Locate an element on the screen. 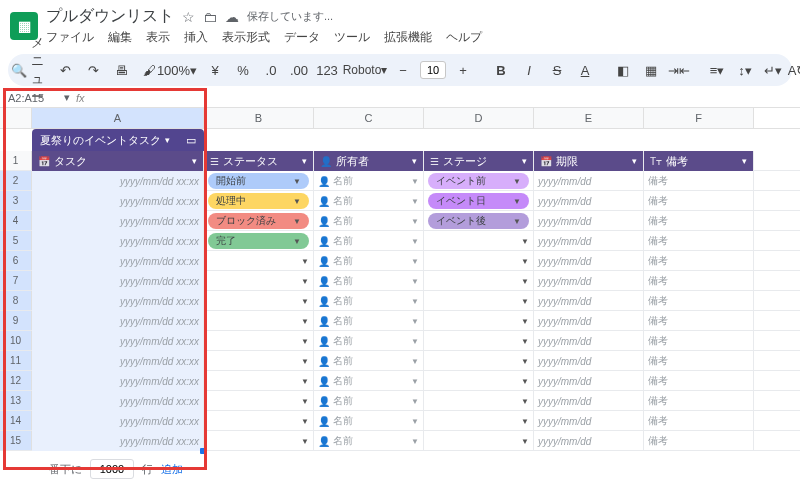 The width and height of the screenshot is (800, 500). menu-edit: 編集 is located at coordinates (120, 38).